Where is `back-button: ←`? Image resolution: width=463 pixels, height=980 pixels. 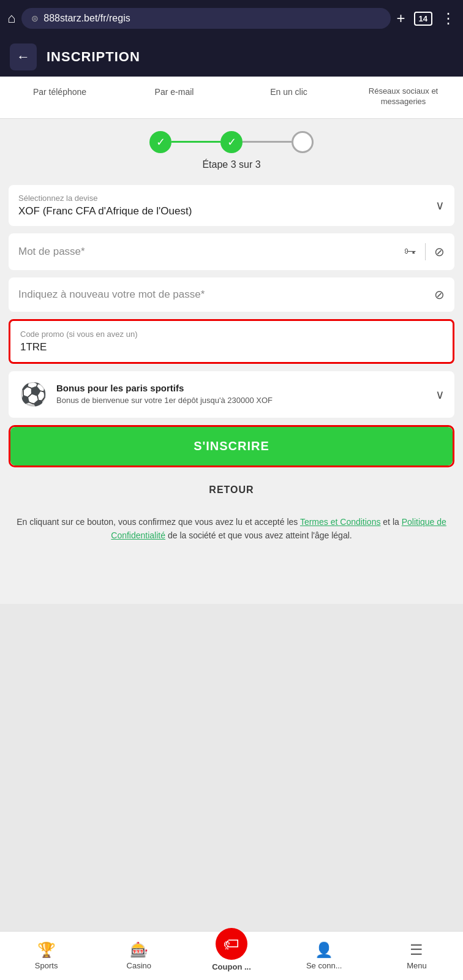 back-button: ← is located at coordinates (23, 57).